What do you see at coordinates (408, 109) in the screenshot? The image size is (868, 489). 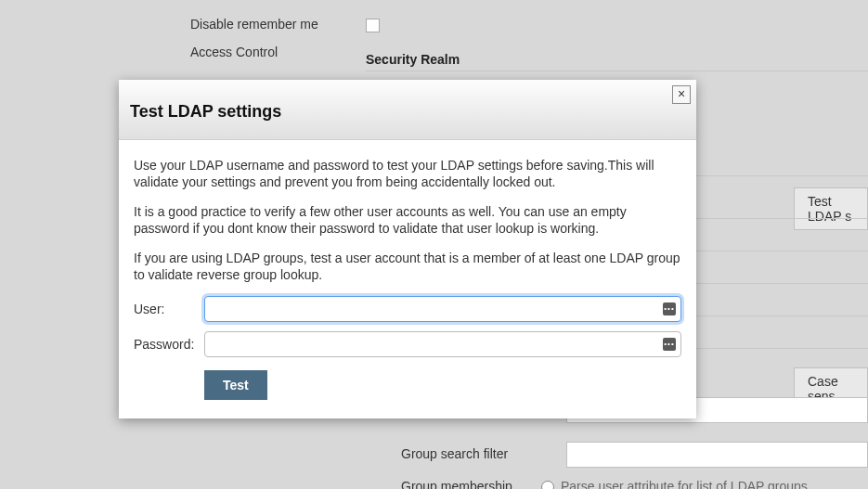 I see `dialog-header: Test LDAP settings ×` at bounding box center [408, 109].